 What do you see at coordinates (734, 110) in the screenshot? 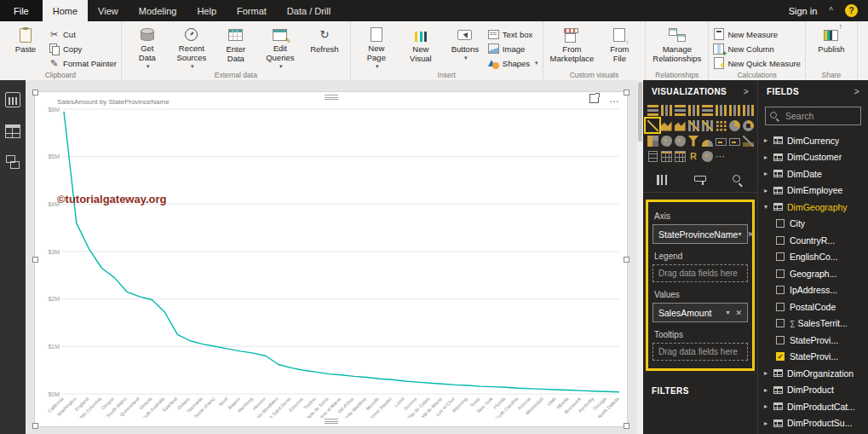
I see `ribbon-chart-icon` at bounding box center [734, 110].